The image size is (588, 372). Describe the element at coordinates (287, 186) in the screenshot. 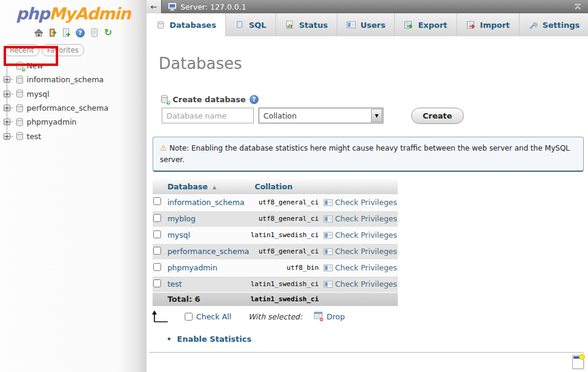

I see `header-collation: Collation` at that location.